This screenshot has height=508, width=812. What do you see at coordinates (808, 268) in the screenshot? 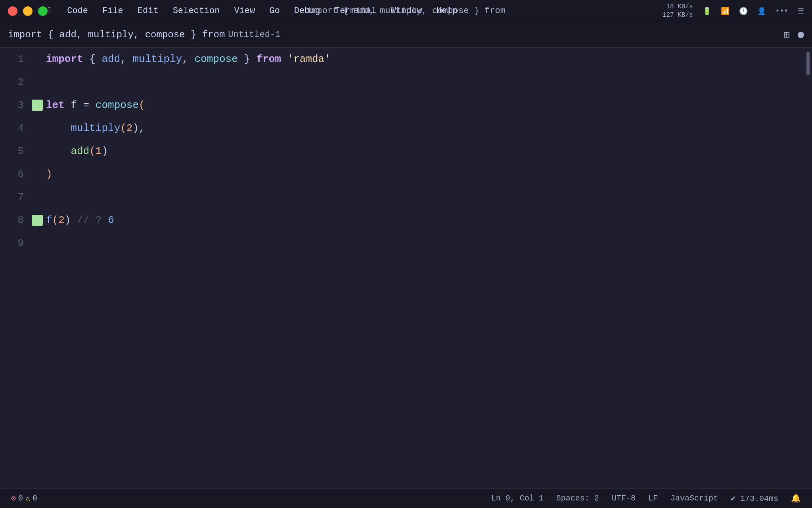
I see `scrollbar` at bounding box center [808, 268].